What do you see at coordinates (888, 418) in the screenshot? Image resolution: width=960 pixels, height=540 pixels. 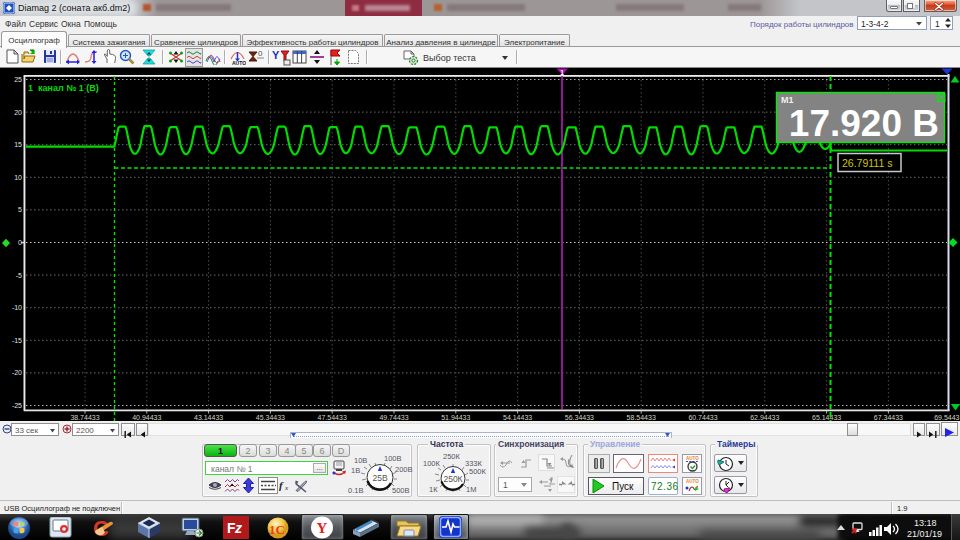 I see `svg-text: 67.34433` at bounding box center [888, 418].